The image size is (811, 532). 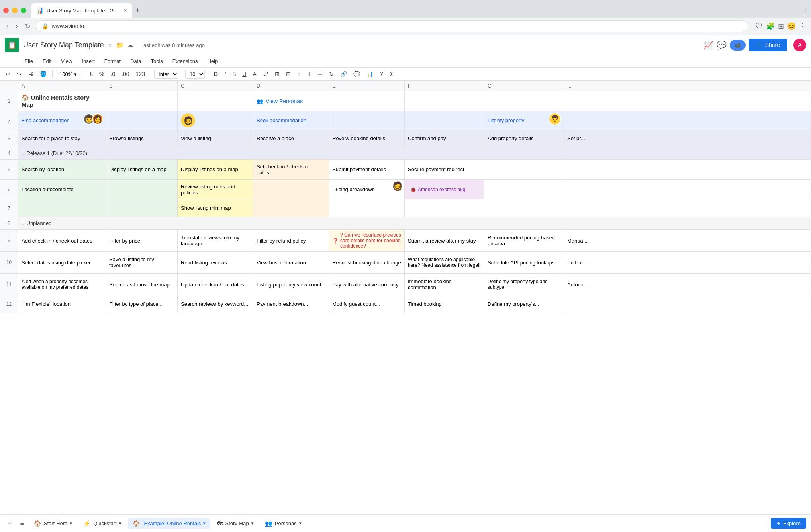 What do you see at coordinates (47, 61) in the screenshot?
I see `menu-edit: Edit` at bounding box center [47, 61].